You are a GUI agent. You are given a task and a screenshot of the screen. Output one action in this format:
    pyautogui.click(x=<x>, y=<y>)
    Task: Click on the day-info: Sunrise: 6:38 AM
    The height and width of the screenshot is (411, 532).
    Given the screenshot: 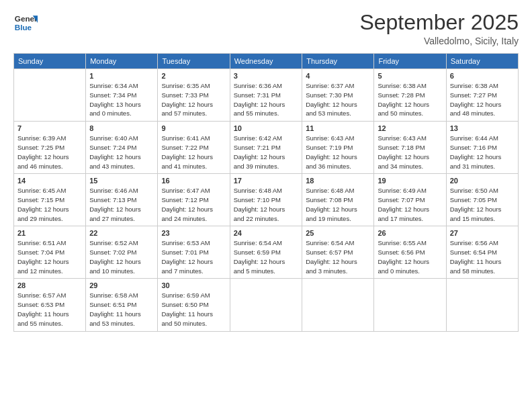 What is the action you would take?
    pyautogui.click(x=482, y=86)
    